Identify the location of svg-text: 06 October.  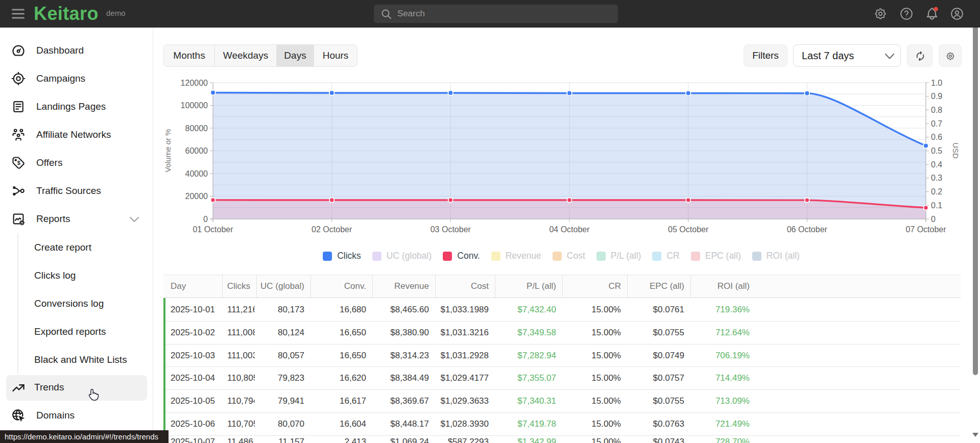
(807, 230).